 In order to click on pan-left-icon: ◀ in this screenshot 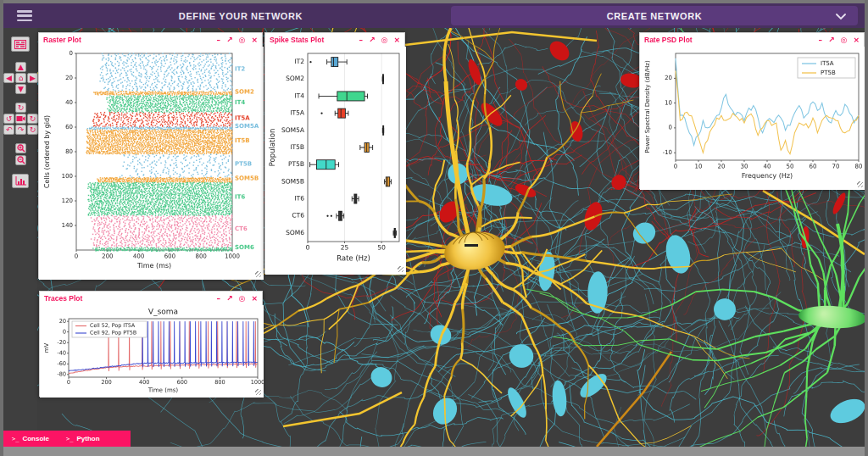, I will do `click(8, 78)`.